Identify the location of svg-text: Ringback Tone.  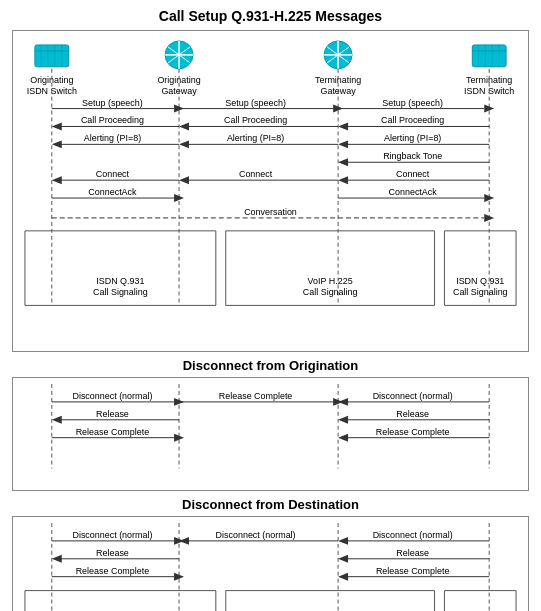
(412, 156).